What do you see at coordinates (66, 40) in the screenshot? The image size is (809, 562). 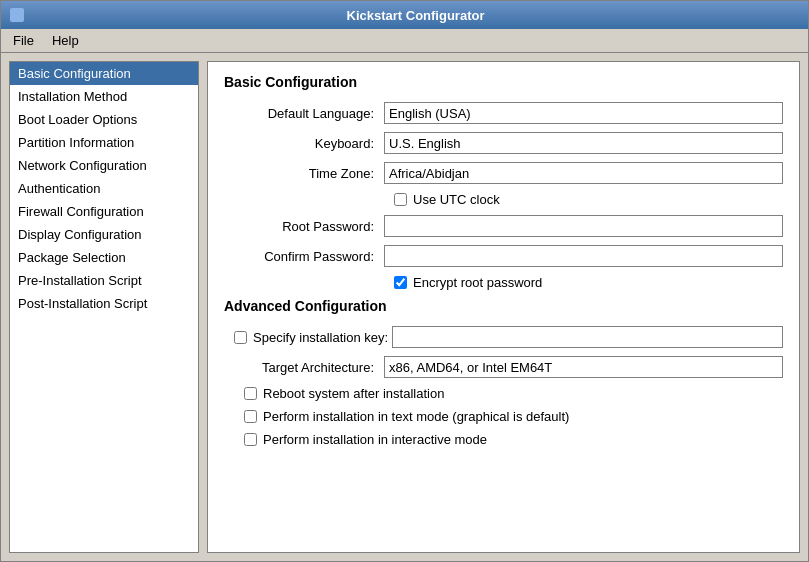 I see `menu-help: Help` at bounding box center [66, 40].